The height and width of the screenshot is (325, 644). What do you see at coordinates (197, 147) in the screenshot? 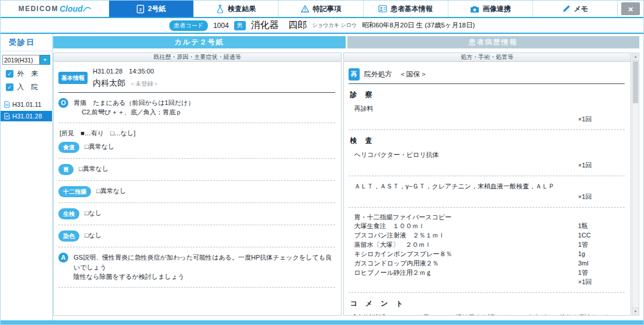
I see `finding-esophagus: 食道 □異常なし` at bounding box center [197, 147].